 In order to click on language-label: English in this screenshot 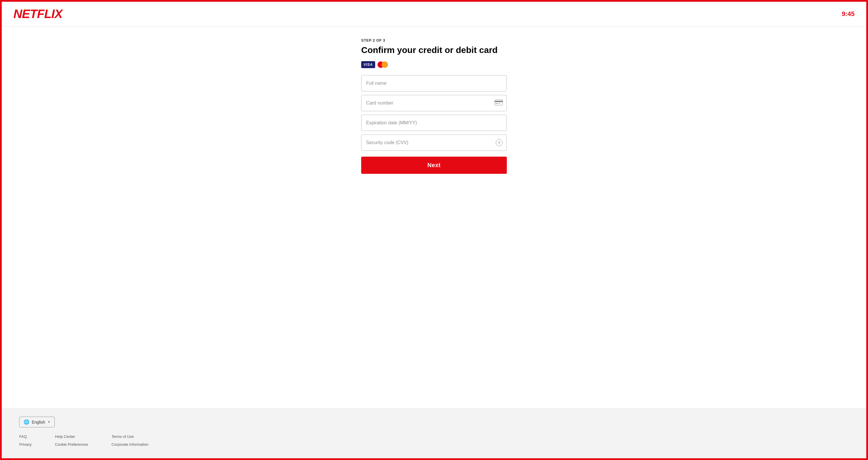, I will do `click(38, 422)`.